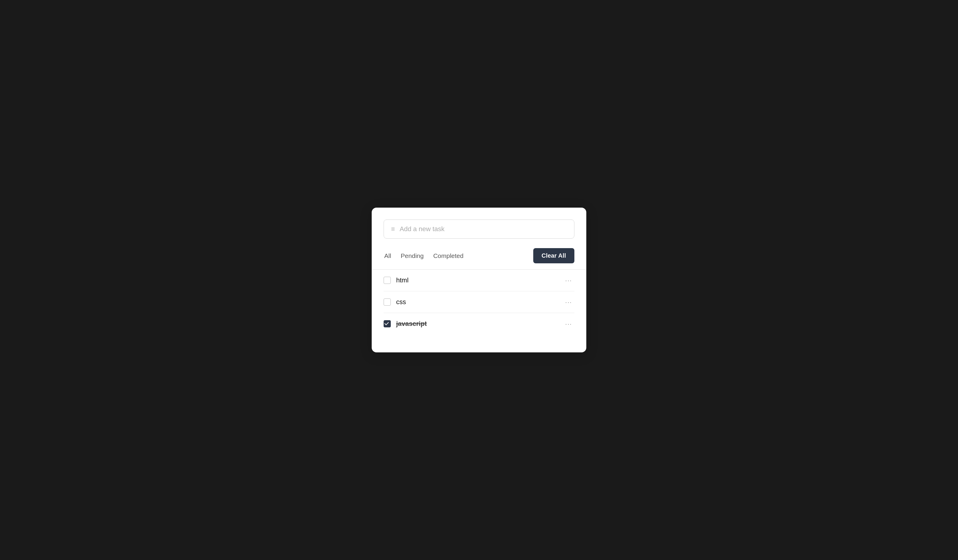  What do you see at coordinates (479, 302) in the screenshot?
I see `task-list: html ··· css ··· javascript ···` at bounding box center [479, 302].